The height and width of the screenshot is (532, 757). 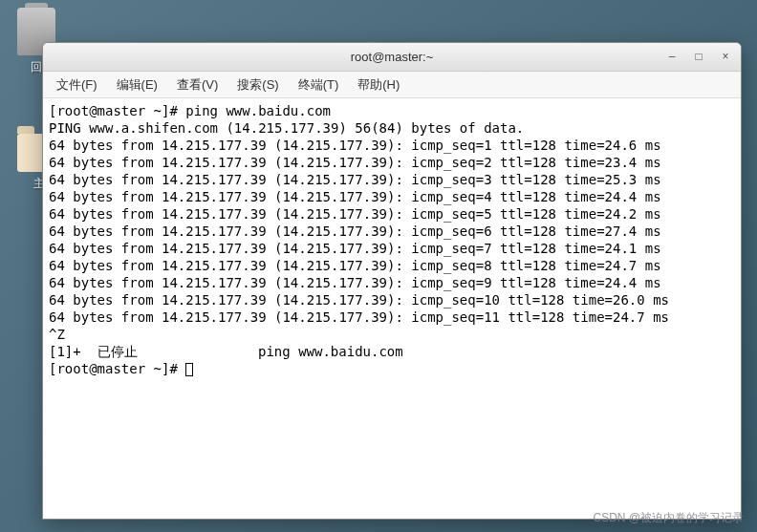 I want to click on job-status: [1]+ 已停止 ping www.baidu.com, so click(x=226, y=351).